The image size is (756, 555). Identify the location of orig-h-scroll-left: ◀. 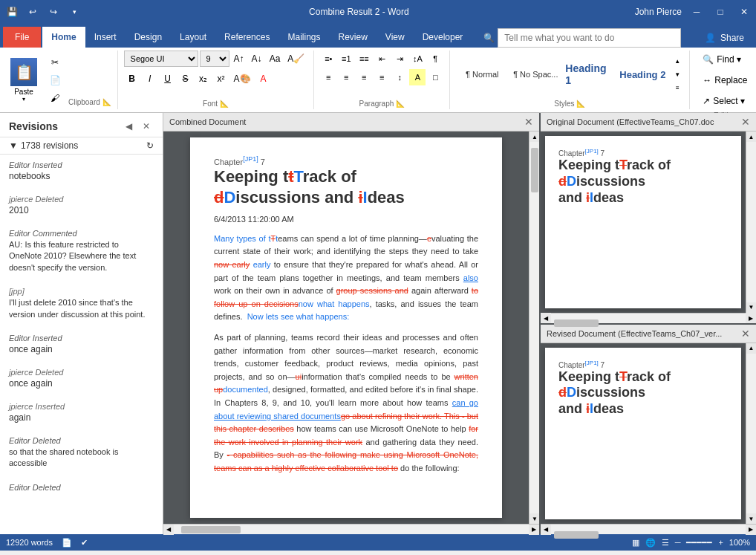
(546, 318).